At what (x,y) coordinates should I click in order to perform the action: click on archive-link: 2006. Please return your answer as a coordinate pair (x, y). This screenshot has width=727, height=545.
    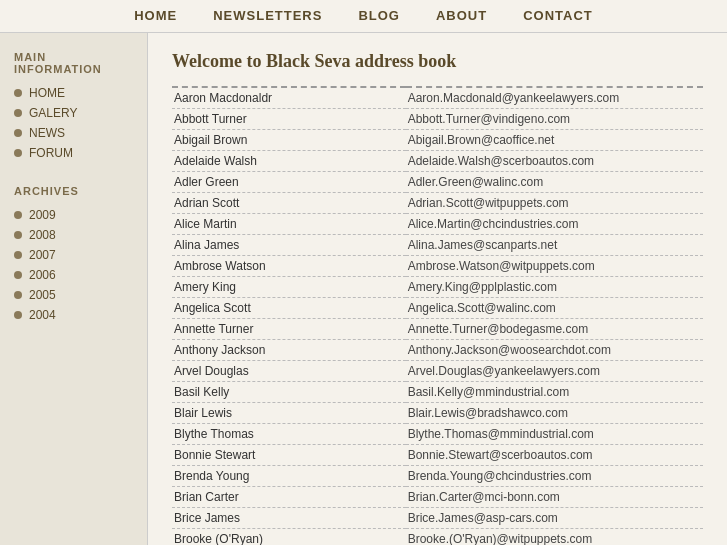
    Looking at the image, I should click on (42, 275).